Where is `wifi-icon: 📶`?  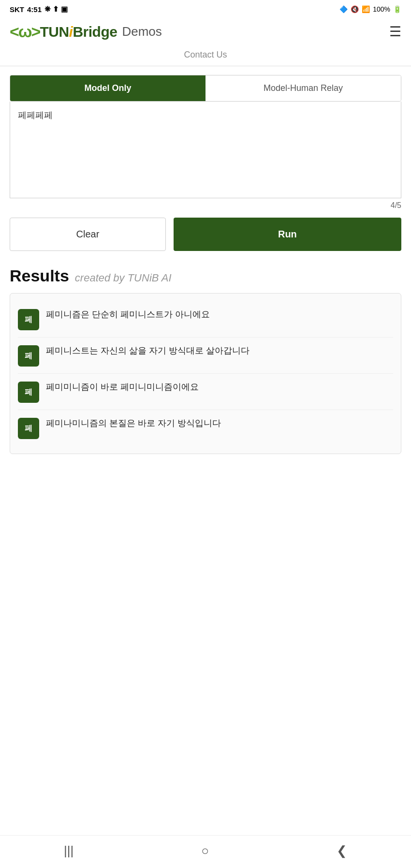 wifi-icon: 📶 is located at coordinates (366, 9).